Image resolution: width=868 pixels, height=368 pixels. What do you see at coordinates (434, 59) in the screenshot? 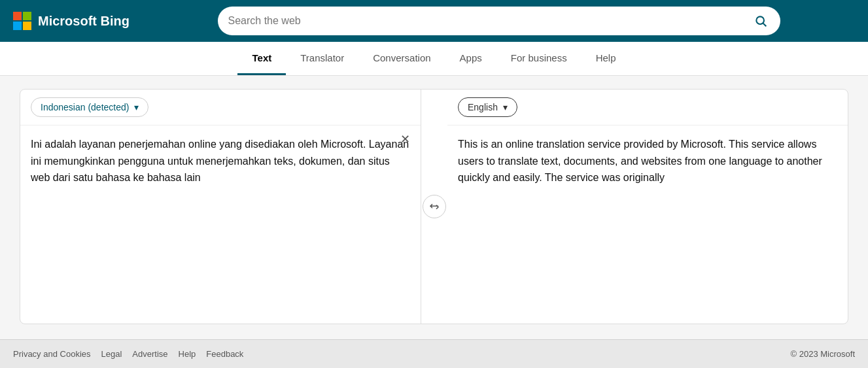
I see `nav-bar: Text Translator Conversation Apps For bu…` at bounding box center [434, 59].